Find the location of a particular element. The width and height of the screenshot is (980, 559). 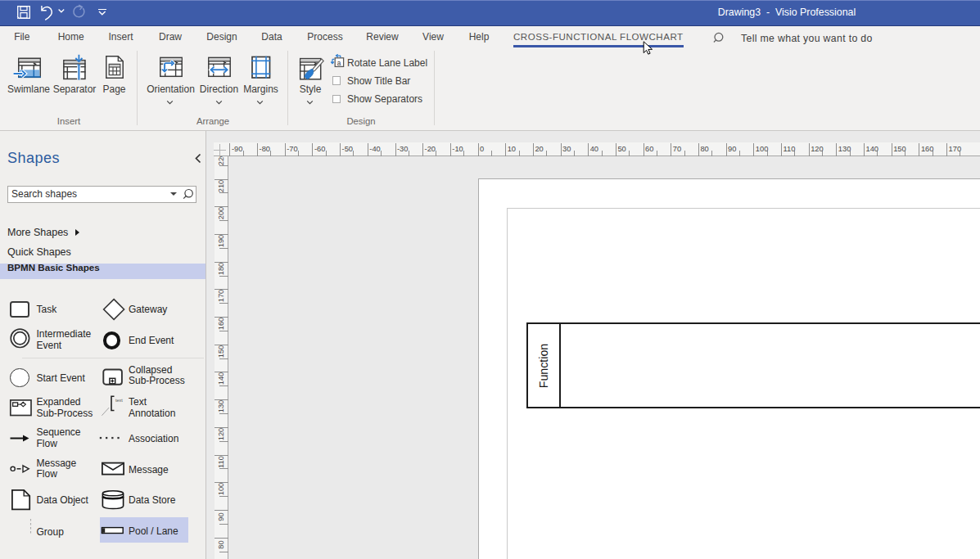

svg-text: text is located at coordinates (120, 400).